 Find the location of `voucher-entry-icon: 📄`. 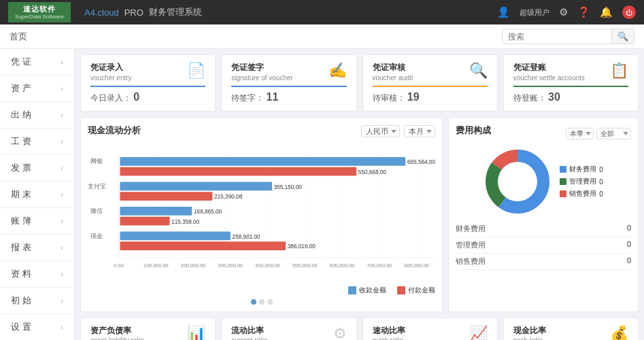

voucher-entry-icon: 📄 is located at coordinates (196, 71).